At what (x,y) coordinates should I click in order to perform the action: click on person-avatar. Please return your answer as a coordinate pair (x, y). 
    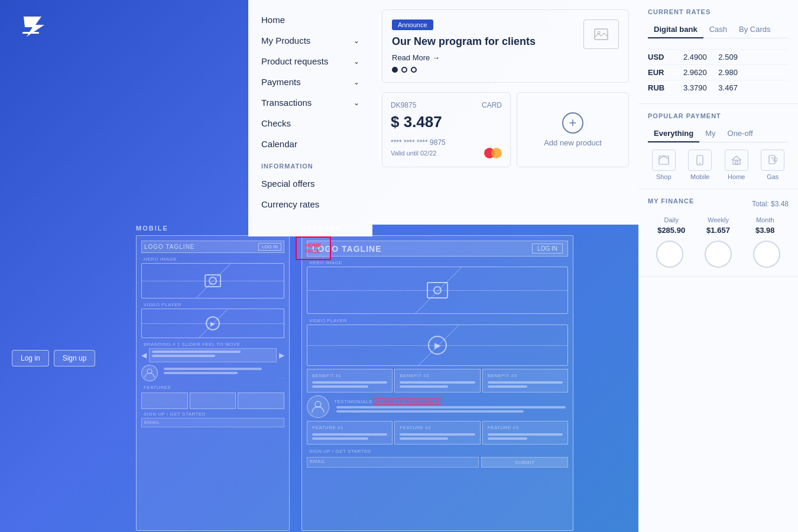
    Looking at the image, I should click on (150, 373).